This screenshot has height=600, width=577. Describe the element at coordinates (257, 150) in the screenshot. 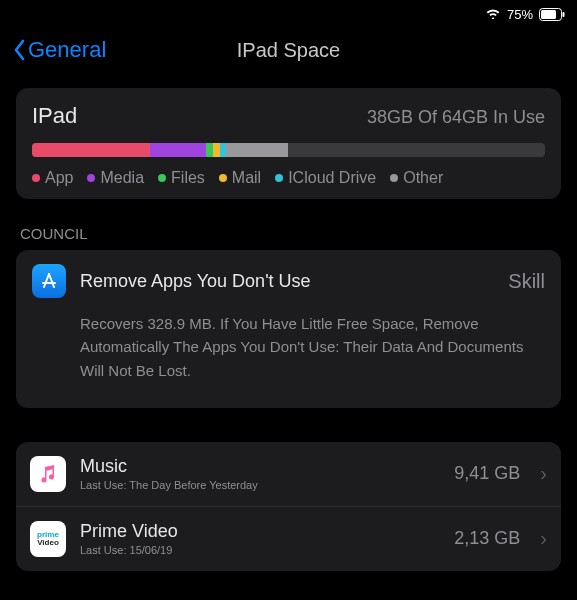

I see `storage-segment-other` at that location.